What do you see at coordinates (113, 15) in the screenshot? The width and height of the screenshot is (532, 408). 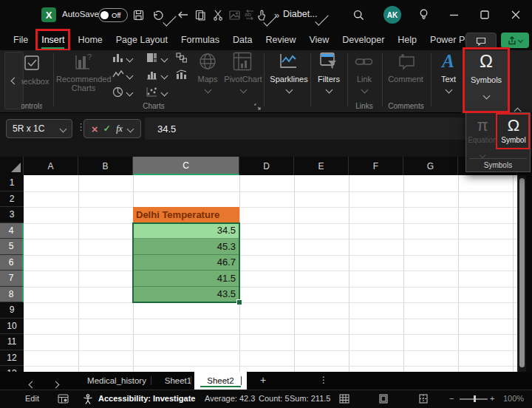 I see `autosave-toggle: Off` at bounding box center [113, 15].